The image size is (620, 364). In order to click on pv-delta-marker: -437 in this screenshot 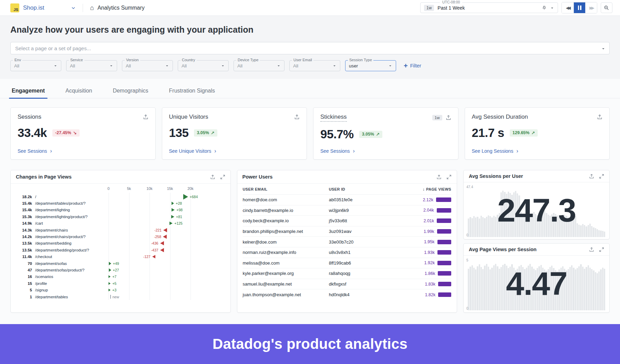, I will do `click(158, 250)`.